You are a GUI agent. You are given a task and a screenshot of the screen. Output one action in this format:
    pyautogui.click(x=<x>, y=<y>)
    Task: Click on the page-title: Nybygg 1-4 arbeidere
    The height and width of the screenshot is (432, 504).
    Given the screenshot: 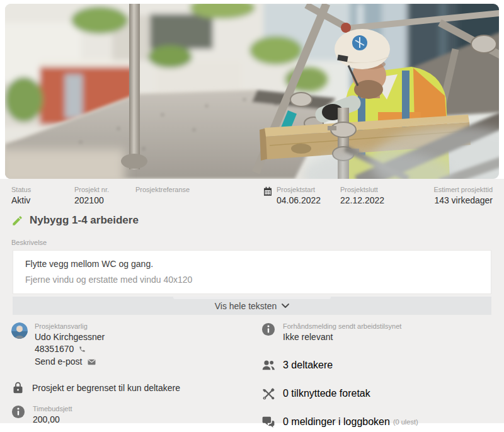 What is the action you would take?
    pyautogui.click(x=84, y=220)
    